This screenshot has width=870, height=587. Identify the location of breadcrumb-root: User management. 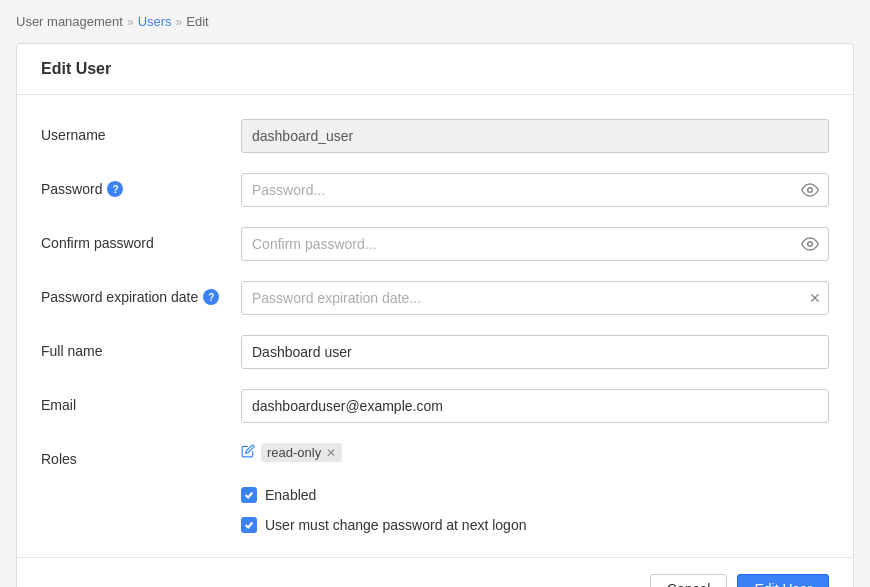
(70, 22).